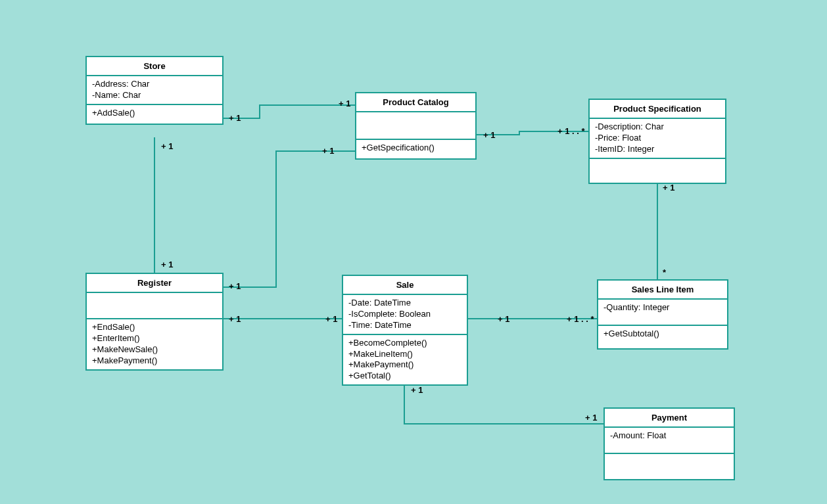 This screenshot has height=504, width=827. Describe the element at coordinates (415, 149) in the screenshot. I see `class-operations: +GetSpecification()` at that location.